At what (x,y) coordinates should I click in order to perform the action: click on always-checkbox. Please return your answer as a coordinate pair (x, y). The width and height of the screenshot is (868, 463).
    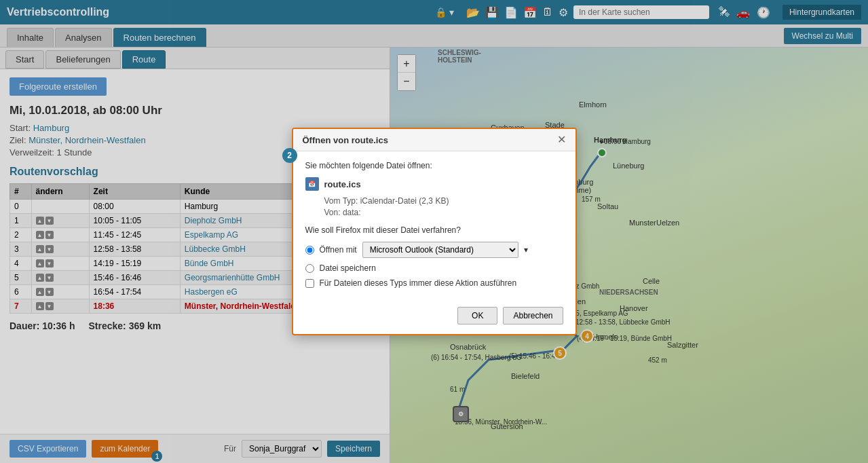
    Looking at the image, I should click on (309, 284).